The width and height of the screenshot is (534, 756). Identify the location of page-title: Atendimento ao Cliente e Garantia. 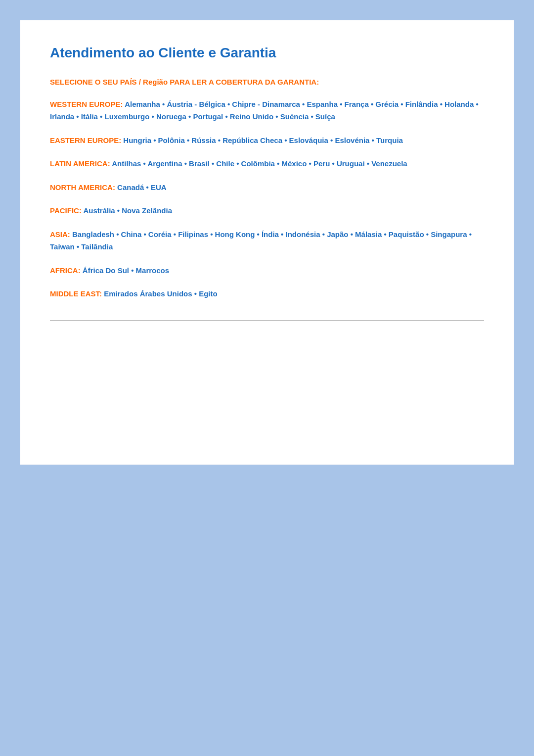
(267, 53).